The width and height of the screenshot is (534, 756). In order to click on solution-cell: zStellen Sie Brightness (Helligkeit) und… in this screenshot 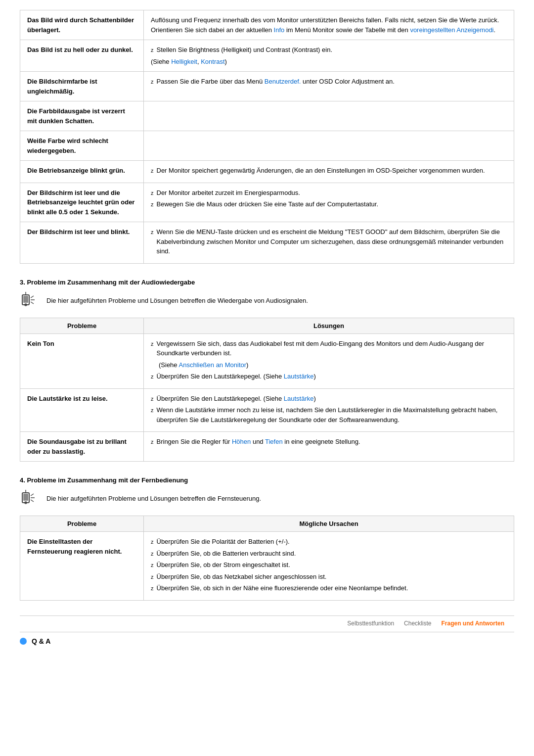, I will do `click(329, 56)`.